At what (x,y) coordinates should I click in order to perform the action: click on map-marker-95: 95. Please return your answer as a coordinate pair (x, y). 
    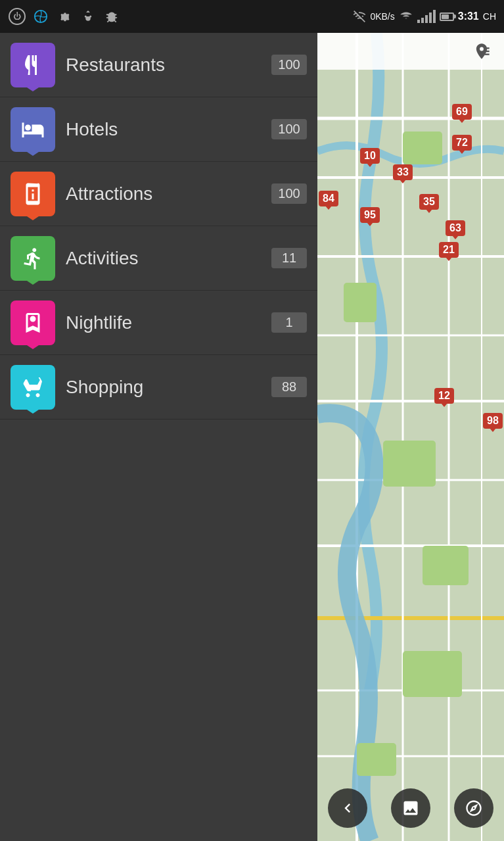
    Looking at the image, I should click on (370, 215).